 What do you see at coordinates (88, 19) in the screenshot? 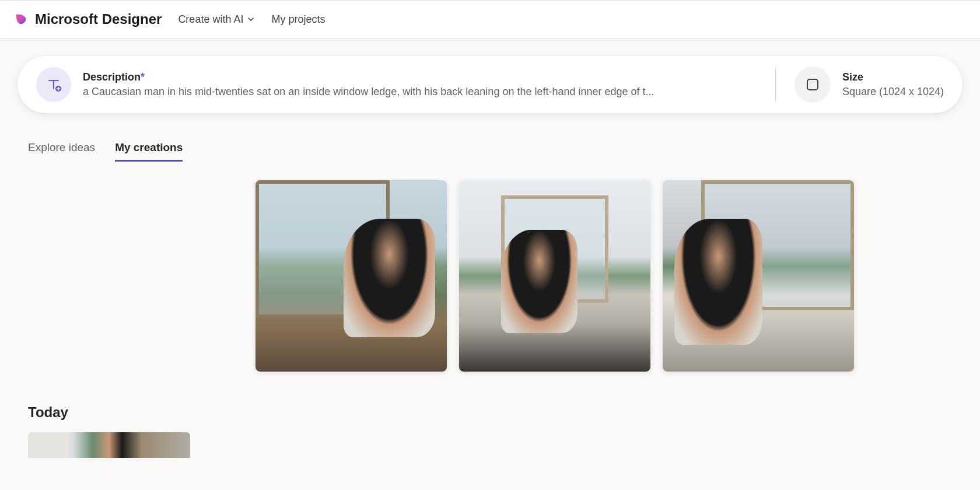
I see `app-logo: Microsoft Designer` at bounding box center [88, 19].